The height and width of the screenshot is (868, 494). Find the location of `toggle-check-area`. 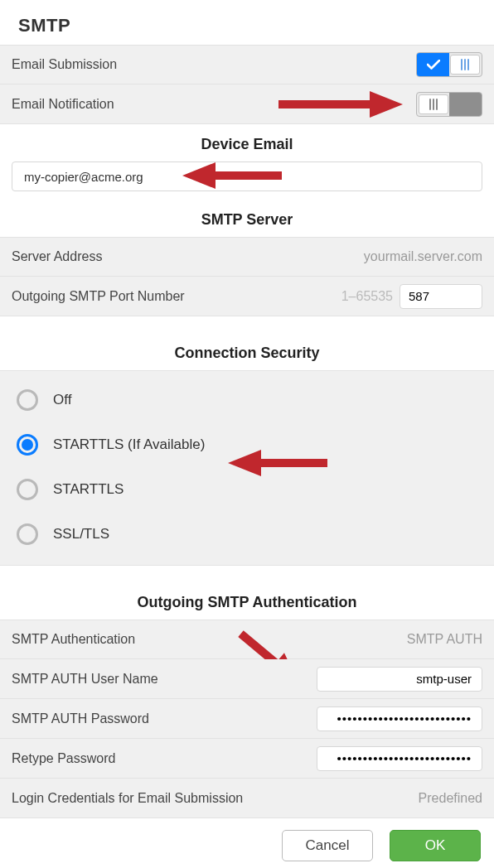

toggle-check-area is located at coordinates (433, 65).